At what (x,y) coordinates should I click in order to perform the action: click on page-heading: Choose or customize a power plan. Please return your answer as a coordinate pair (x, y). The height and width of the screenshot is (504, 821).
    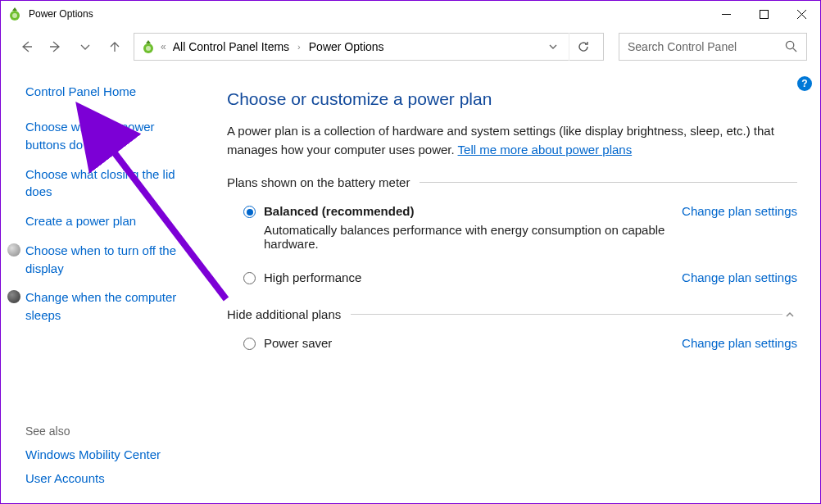
    Looking at the image, I should click on (512, 99).